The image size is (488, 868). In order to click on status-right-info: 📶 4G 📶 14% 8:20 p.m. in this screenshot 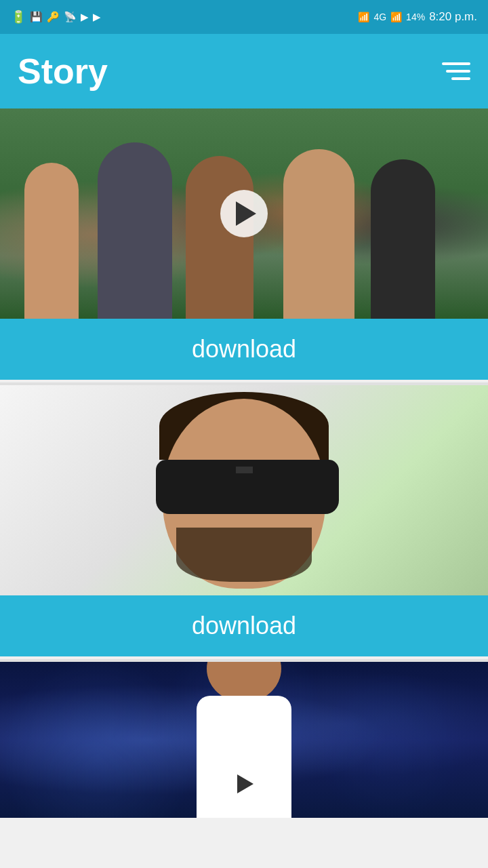, I will do `click(418, 17)`.